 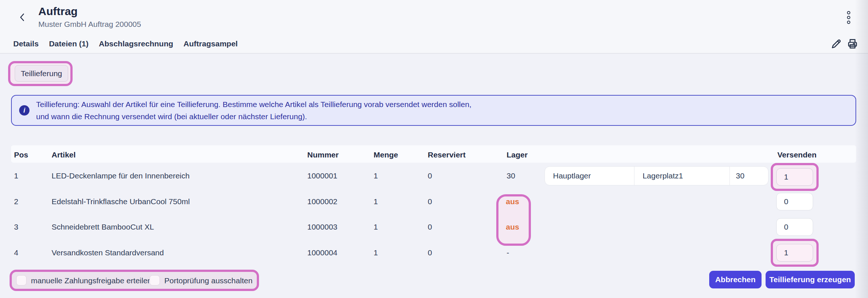 I want to click on row4-nummer: 1000004, so click(x=322, y=253).